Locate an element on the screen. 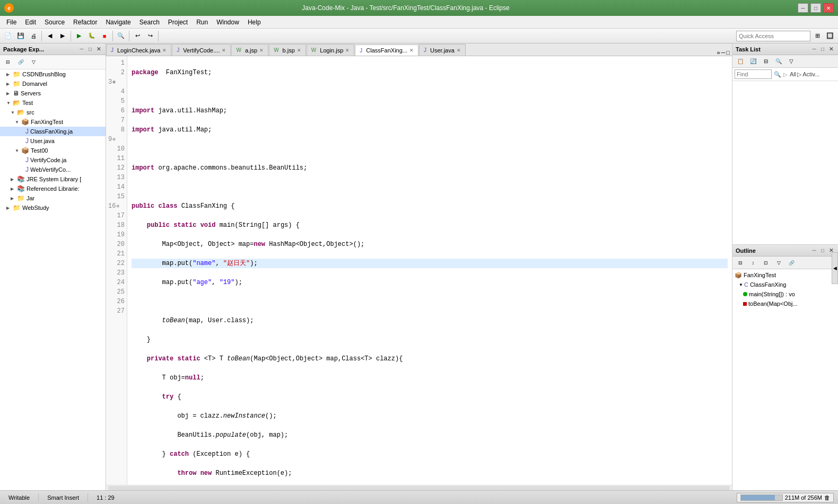 Image resolution: width=838 pixels, height=504 pixels. menu-refactor: Refactor is located at coordinates (85, 22).